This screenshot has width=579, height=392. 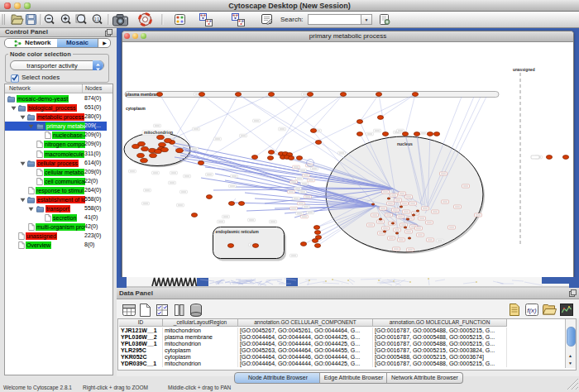 I want to click on svg-text: endoplasmic reticulum, so click(x=237, y=232).